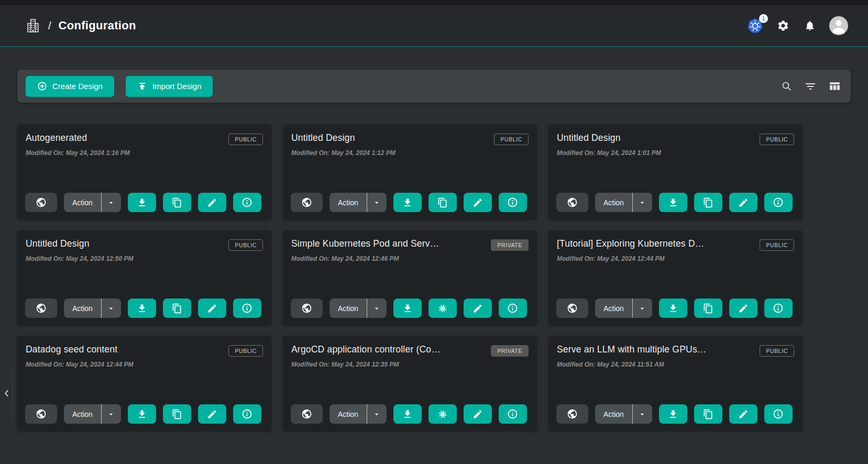  What do you see at coordinates (633, 414) in the screenshot?
I see `split-divider` at bounding box center [633, 414].